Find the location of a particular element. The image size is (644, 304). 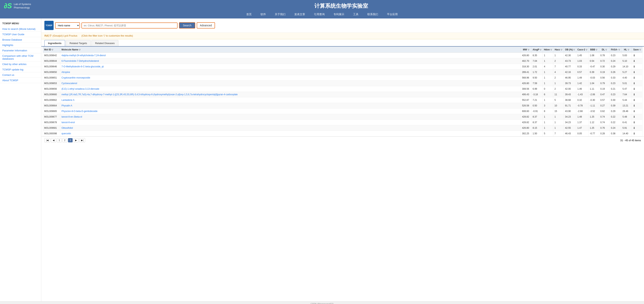

molecule-link: lanost-8-enol is located at coordinates (68, 122).